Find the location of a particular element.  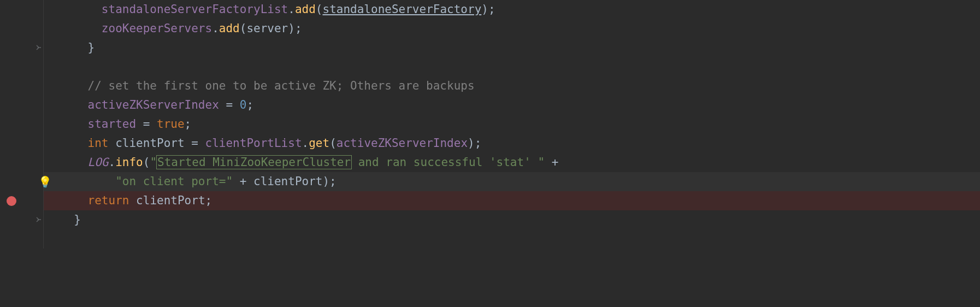

identifier: standaloneServerFactory is located at coordinates (402, 9).